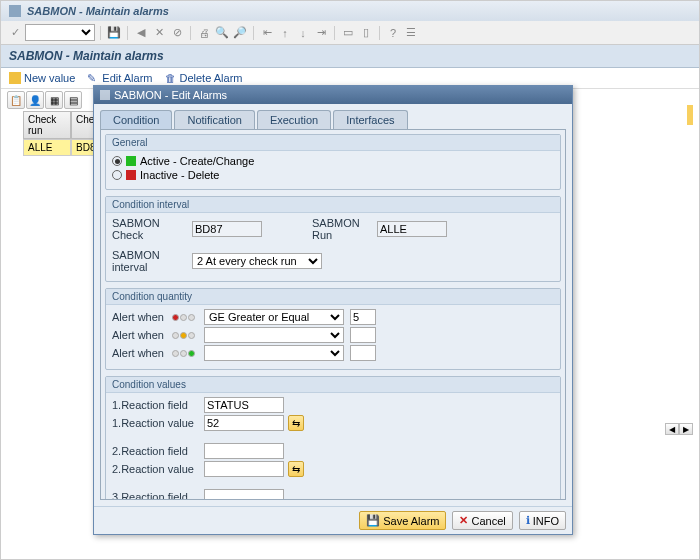 The width and height of the screenshot is (700, 560). Describe the element at coordinates (158, 405) in the screenshot. I see `reaction-field-1-label: 1.Reaction field` at that location.